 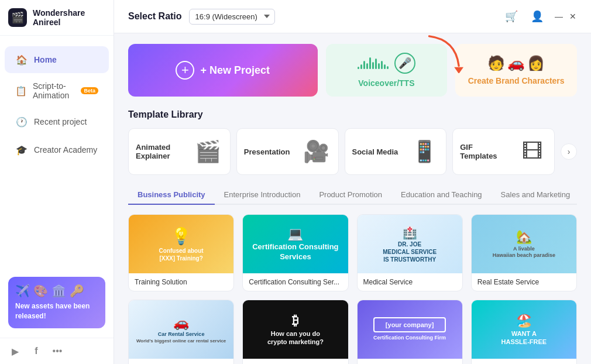 What do you see at coordinates (410, 245) in the screenshot?
I see `thumb-medical-text: 🏥 DR. JOEMEDICAL SERVICEIS TRUSTWORTHY` at bounding box center [410, 245].